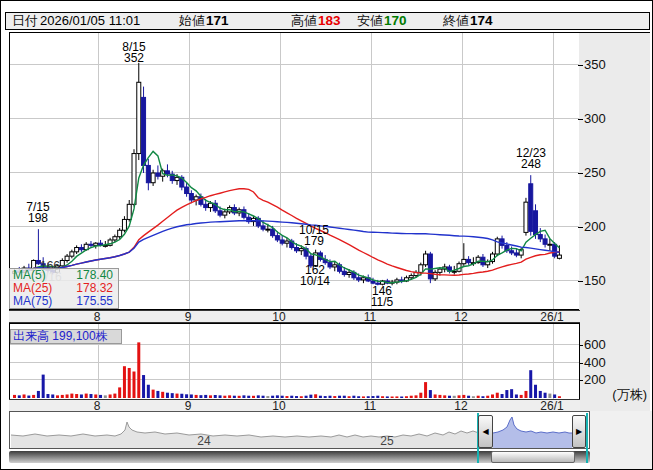  I want to click on axis-tick-label: 300, so click(595, 118).